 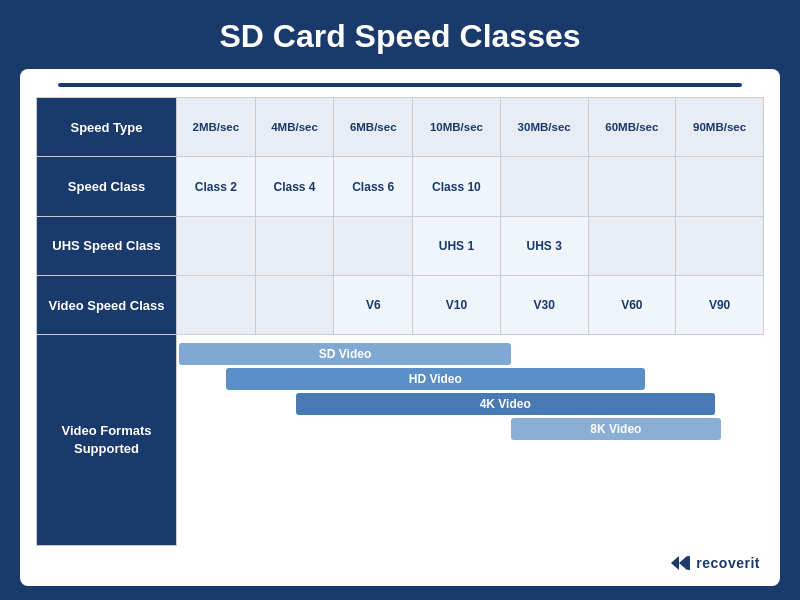 I want to click on speed-col-30mb: 30MB/sec, so click(x=544, y=128).